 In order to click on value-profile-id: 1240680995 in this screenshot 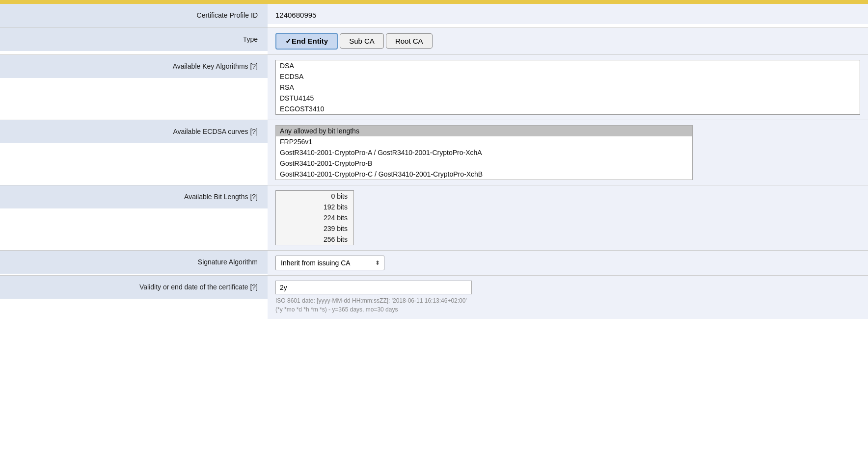, I will do `click(568, 14)`.